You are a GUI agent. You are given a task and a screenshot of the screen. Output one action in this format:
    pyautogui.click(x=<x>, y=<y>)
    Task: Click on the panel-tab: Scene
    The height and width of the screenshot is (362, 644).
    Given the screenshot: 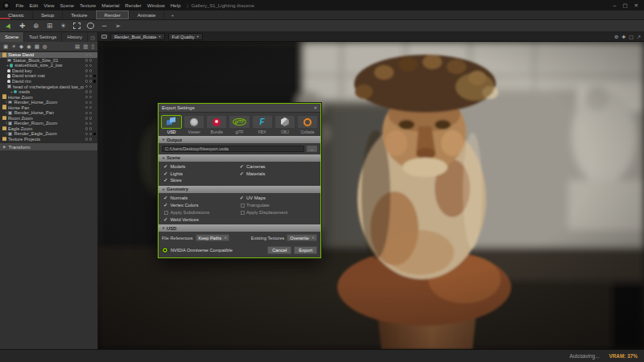 What is the action you would take?
    pyautogui.click(x=12, y=37)
    